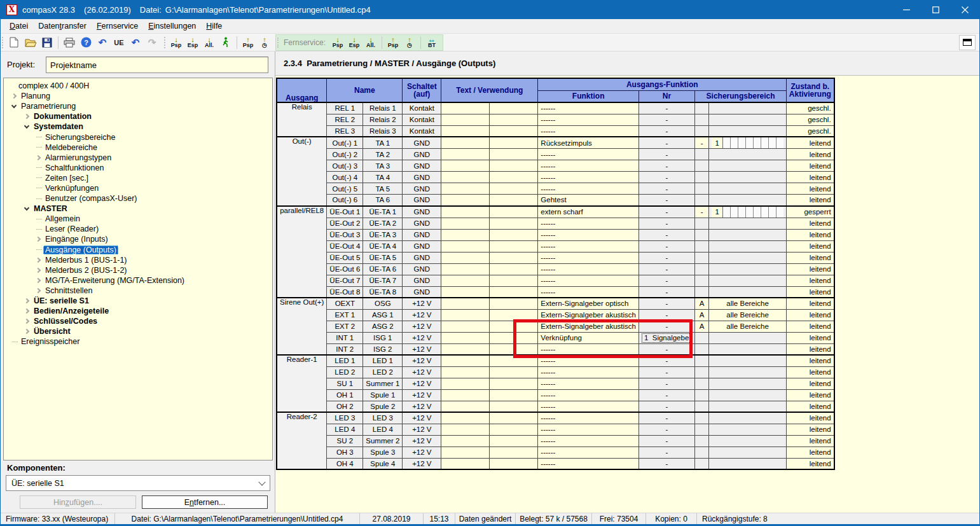 Image resolution: width=980 pixels, height=526 pixels. What do you see at coordinates (410, 43) in the screenshot?
I see `fernservice-clock-upload-button: ↑◷` at bounding box center [410, 43].